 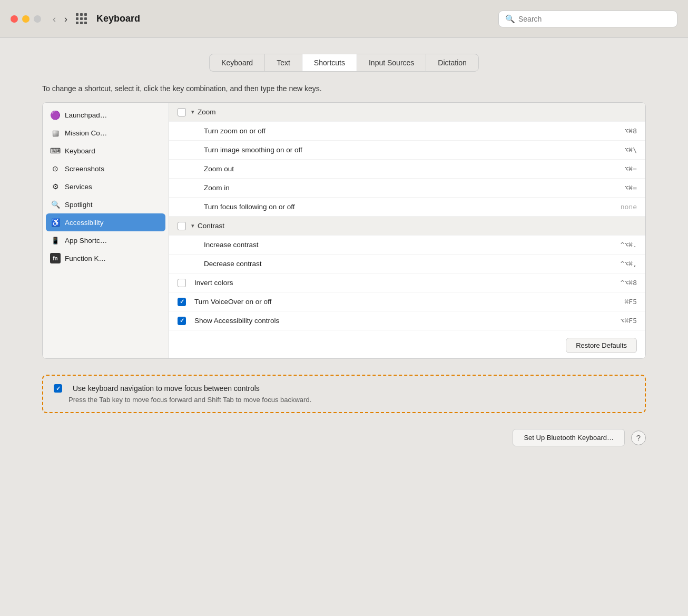 What do you see at coordinates (452, 63) in the screenshot?
I see `tab-dictation: Dictation` at bounding box center [452, 63].